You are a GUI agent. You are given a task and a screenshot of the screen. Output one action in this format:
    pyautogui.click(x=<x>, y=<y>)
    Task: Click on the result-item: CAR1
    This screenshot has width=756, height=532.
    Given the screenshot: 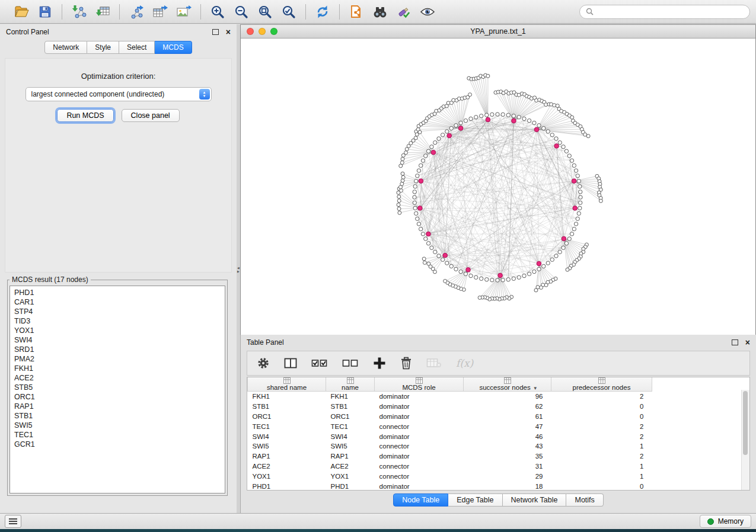 What is the action you would take?
    pyautogui.click(x=117, y=302)
    